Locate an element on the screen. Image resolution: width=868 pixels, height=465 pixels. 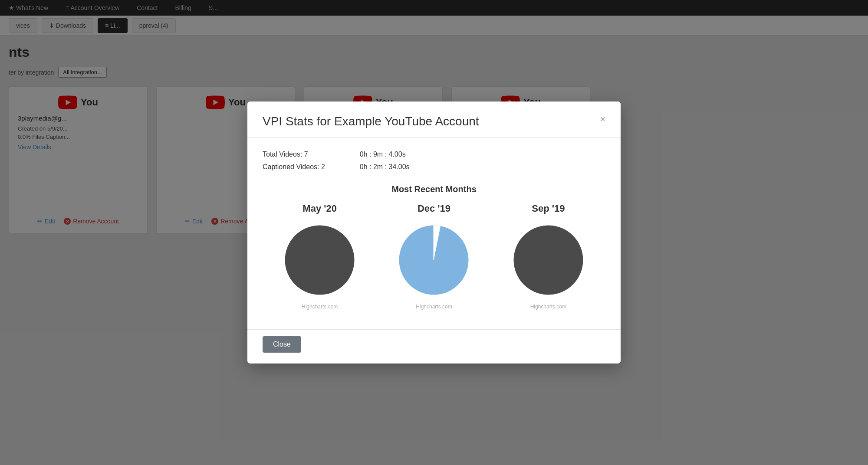
chart-may20-label: May '20 is located at coordinates (319, 209).